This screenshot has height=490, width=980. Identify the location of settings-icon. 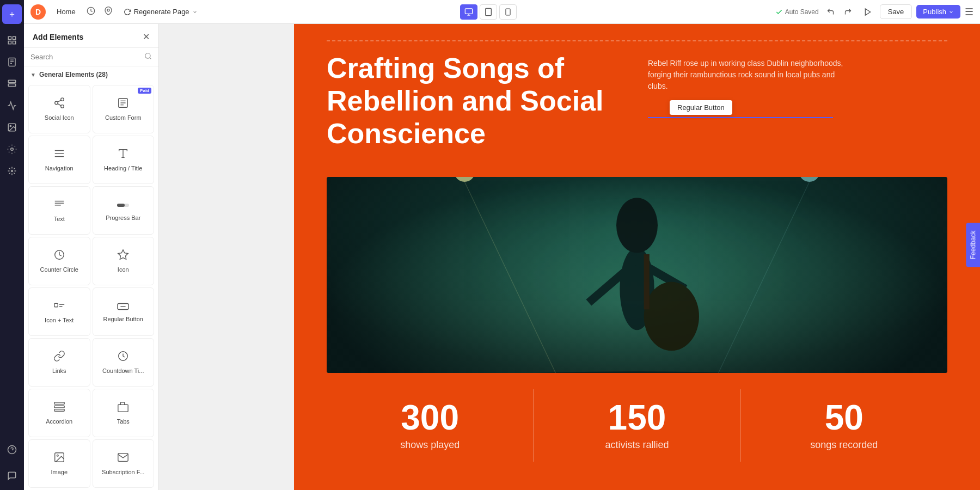
(12, 149).